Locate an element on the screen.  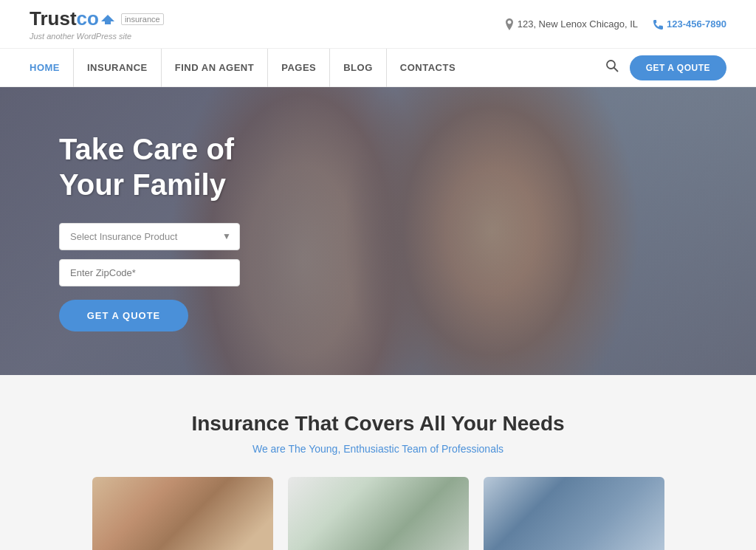
logo-co: co is located at coordinates (88, 19).